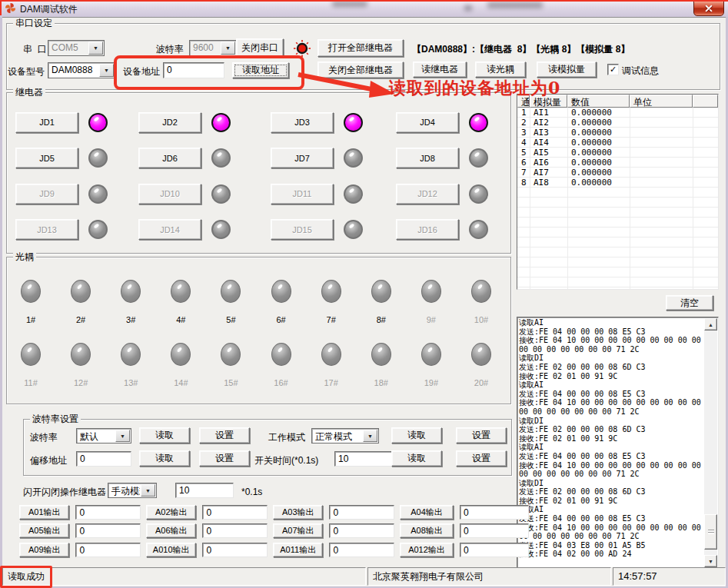 Image resolution: width=728 pixels, height=588 pixels. What do you see at coordinates (165, 458) in the screenshot?
I see `offset-read-button: 读取` at bounding box center [165, 458].